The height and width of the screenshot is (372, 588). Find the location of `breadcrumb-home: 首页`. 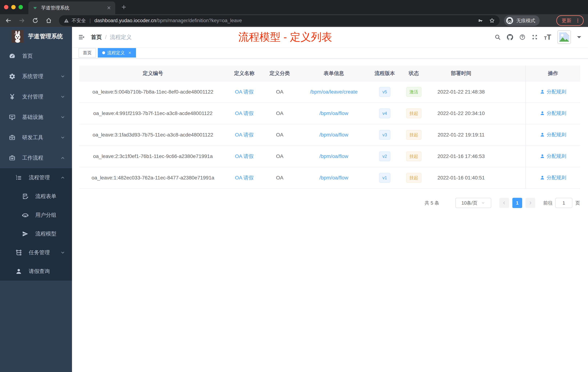

breadcrumb-home: 首页 is located at coordinates (96, 37).